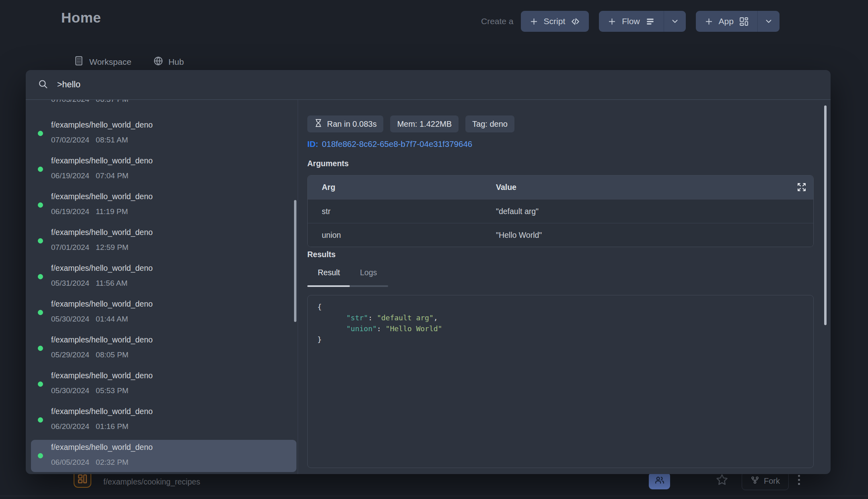  Describe the element at coordinates (561, 235) in the screenshot. I see `table-row: union "Hello World"` at that location.